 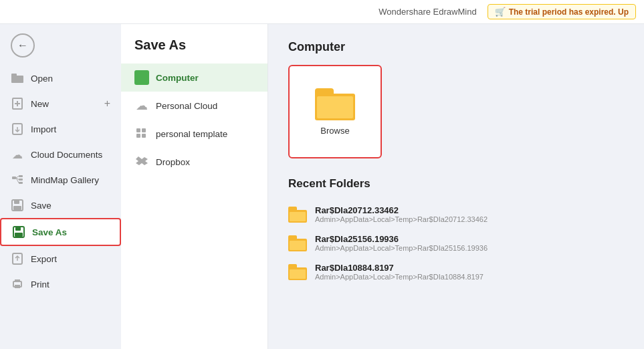 What do you see at coordinates (142, 78) in the screenshot?
I see `computer-icon` at bounding box center [142, 78].